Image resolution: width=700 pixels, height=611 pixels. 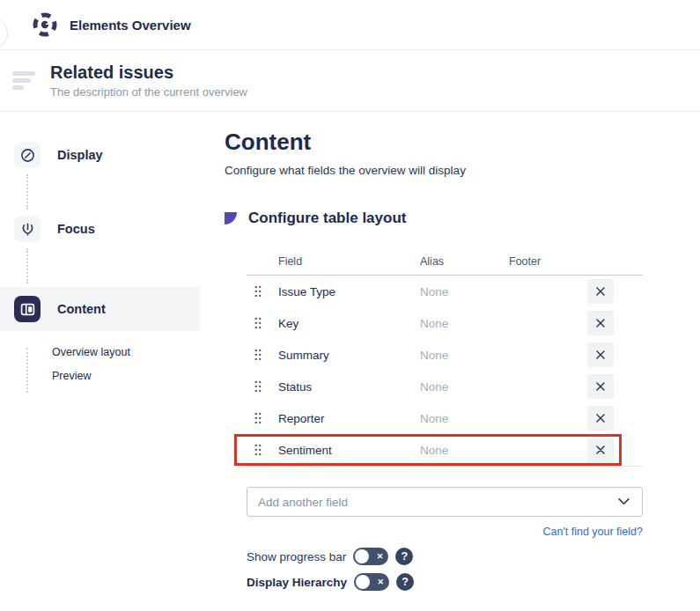 What do you see at coordinates (296, 556) in the screenshot?
I see `show-progress-bar-label: Show progress bar` at bounding box center [296, 556].